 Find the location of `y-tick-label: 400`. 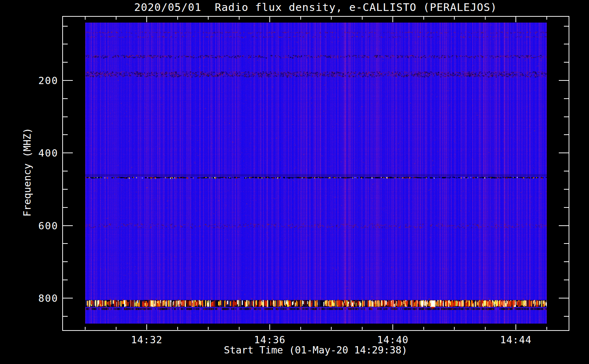

y-tick-label: 400 is located at coordinates (48, 153).